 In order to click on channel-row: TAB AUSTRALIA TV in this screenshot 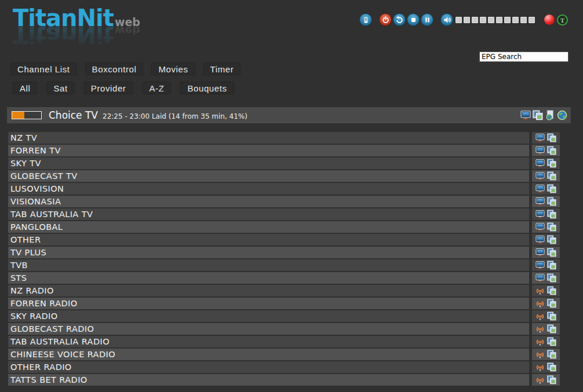, I will do `click(284, 214)`.